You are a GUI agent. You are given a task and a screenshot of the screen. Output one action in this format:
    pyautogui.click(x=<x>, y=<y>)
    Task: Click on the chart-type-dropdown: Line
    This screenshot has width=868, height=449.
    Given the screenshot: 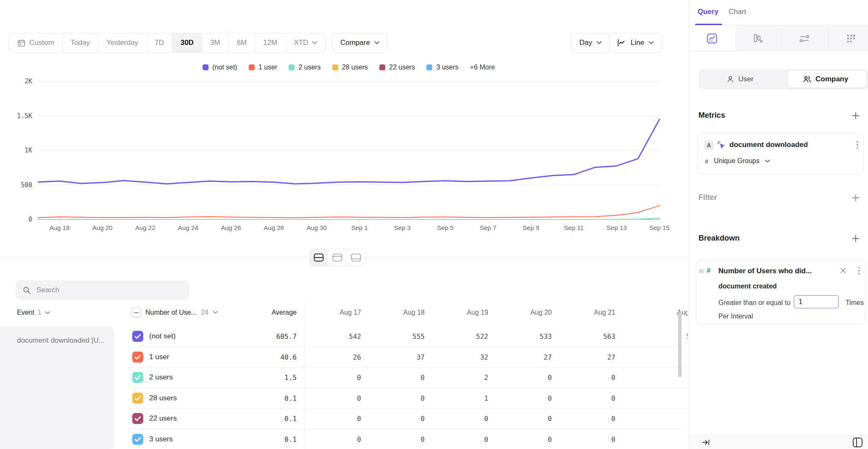 What is the action you would take?
    pyautogui.click(x=636, y=43)
    